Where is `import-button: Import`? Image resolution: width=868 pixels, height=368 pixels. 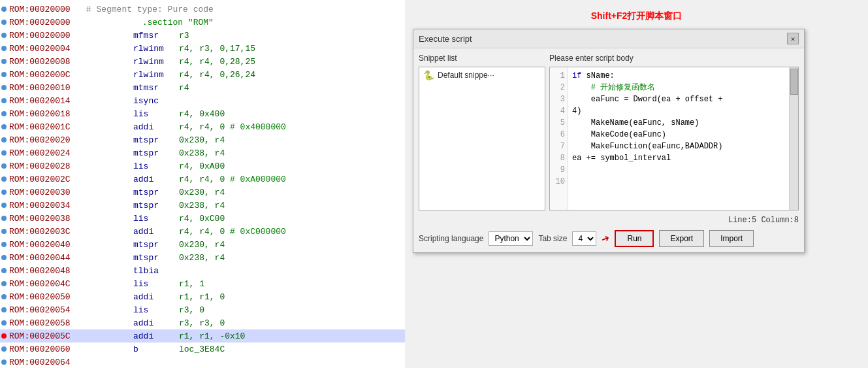
import-button: Import is located at coordinates (731, 239).